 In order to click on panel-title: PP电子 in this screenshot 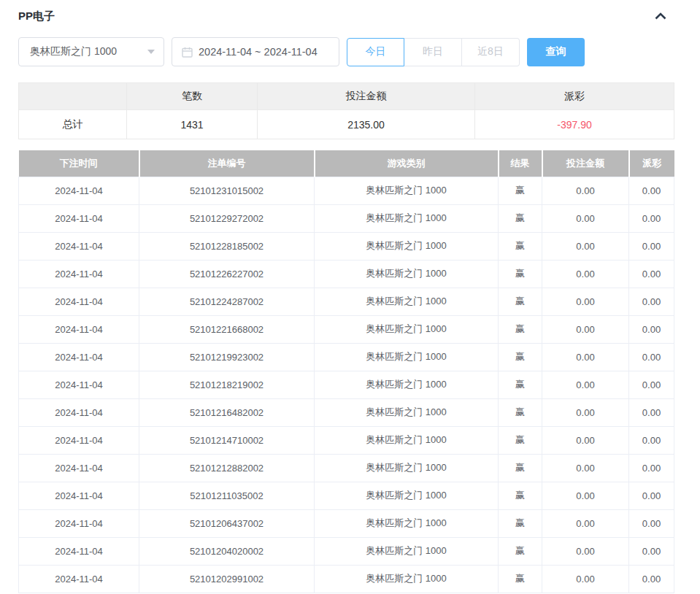, I will do `click(36, 16)`.